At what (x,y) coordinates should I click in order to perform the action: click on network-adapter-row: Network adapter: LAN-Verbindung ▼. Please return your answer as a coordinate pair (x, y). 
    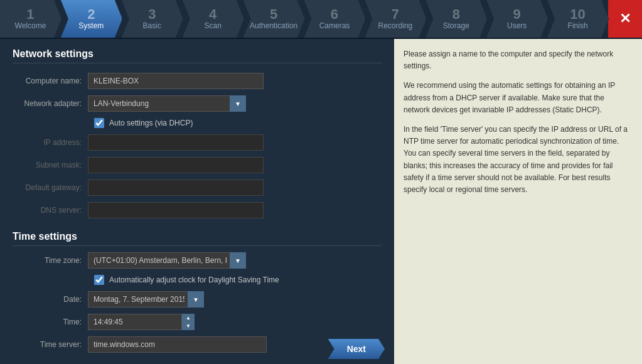
    Looking at the image, I should click on (197, 104).